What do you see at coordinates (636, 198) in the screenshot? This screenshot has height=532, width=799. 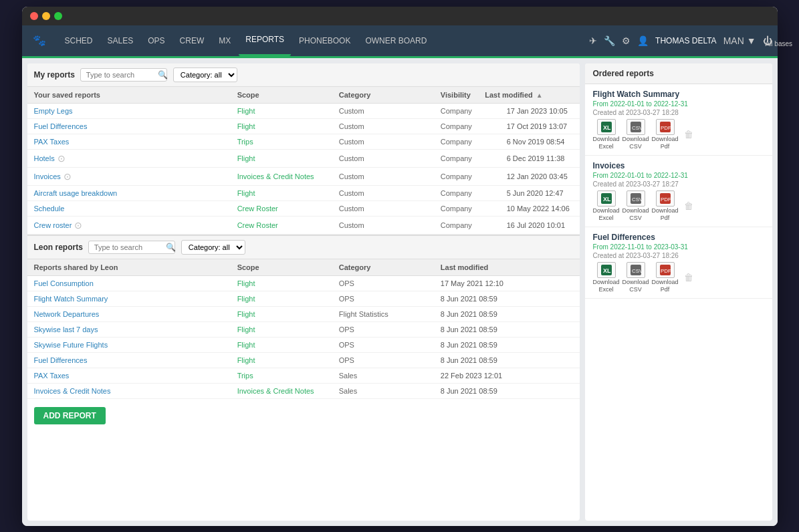 I see `csv-icon-1: CSV` at bounding box center [636, 198].